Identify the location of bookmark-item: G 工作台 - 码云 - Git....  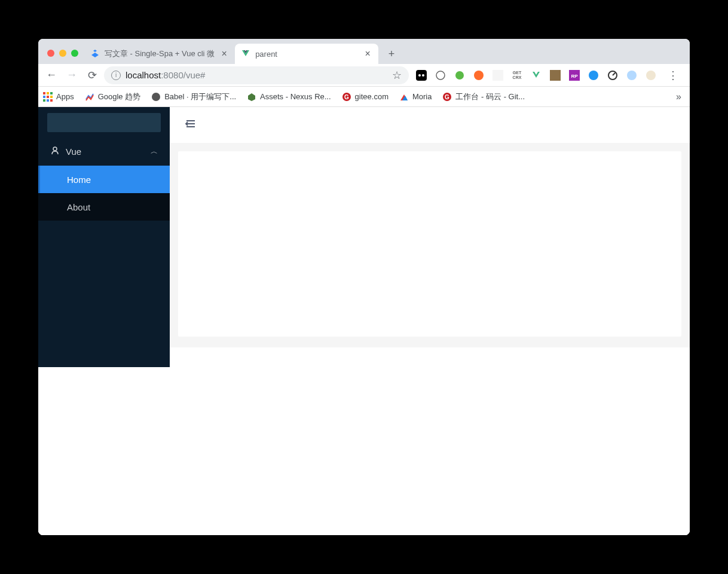
(484, 97).